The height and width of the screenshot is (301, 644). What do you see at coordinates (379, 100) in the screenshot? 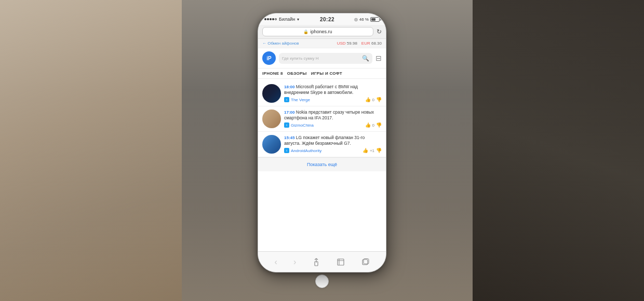
I see `dislike-btn-1: 👎` at bounding box center [379, 100].